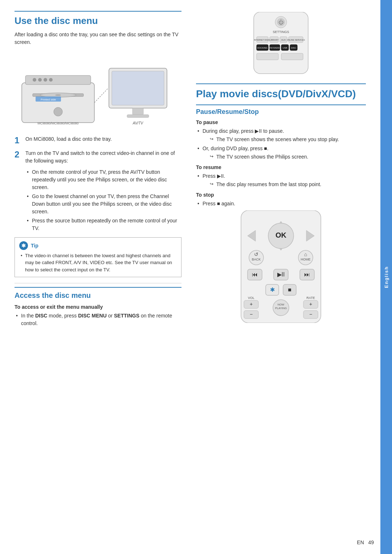 The height and width of the screenshot is (554, 392). Describe the element at coordinates (263, 40) in the screenshot. I see `svg-text: INTERNET RADIO` at that location.